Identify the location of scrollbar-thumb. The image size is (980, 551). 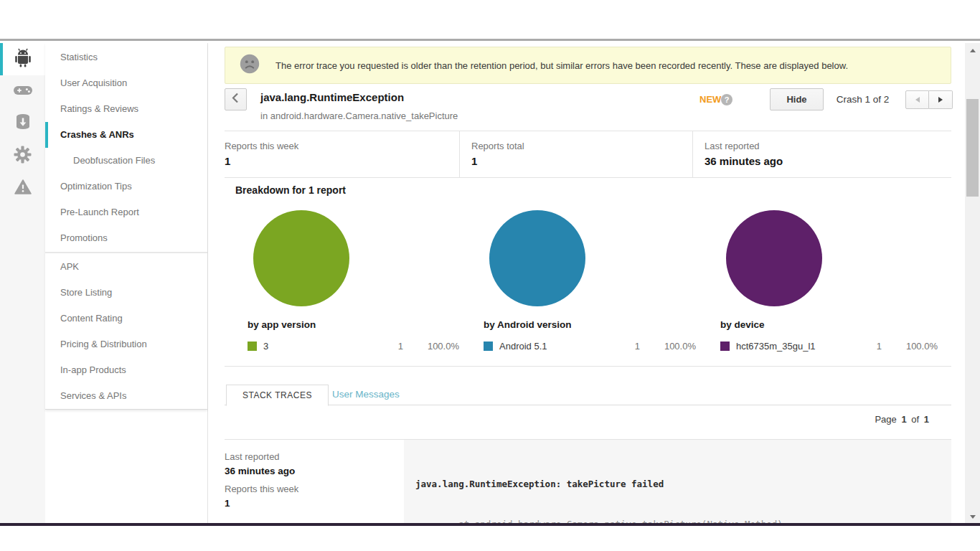
(973, 148).